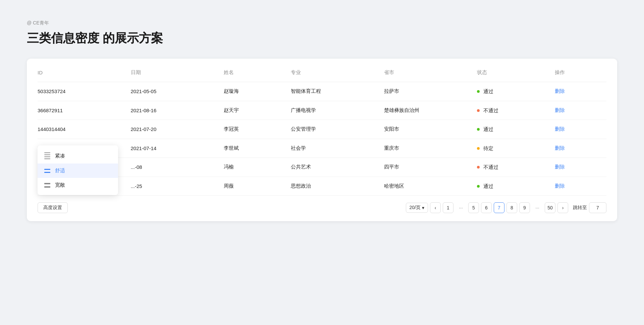 The image size is (644, 325). What do you see at coordinates (337, 148) in the screenshot?
I see `cell-major: 社会学` at bounding box center [337, 148].